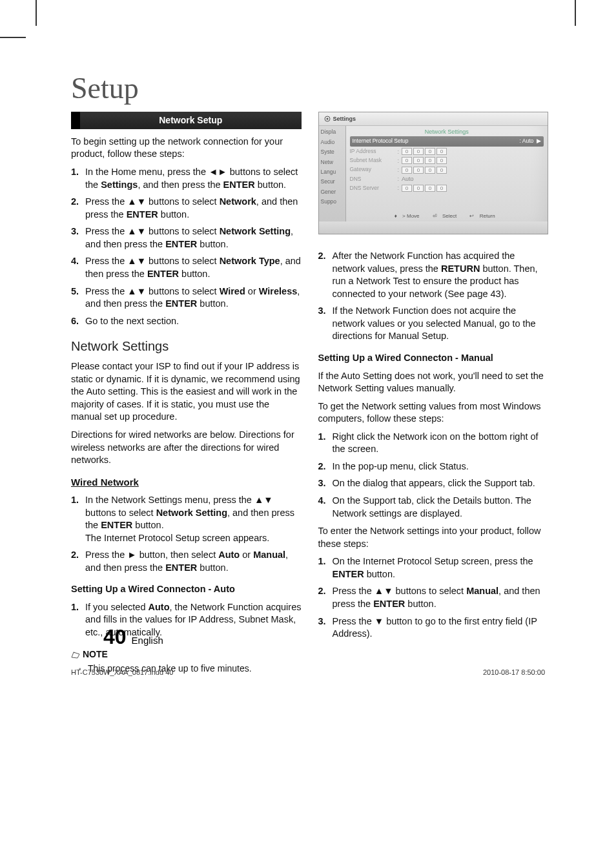  What do you see at coordinates (327, 119) in the screenshot?
I see `gear-icon` at bounding box center [327, 119].